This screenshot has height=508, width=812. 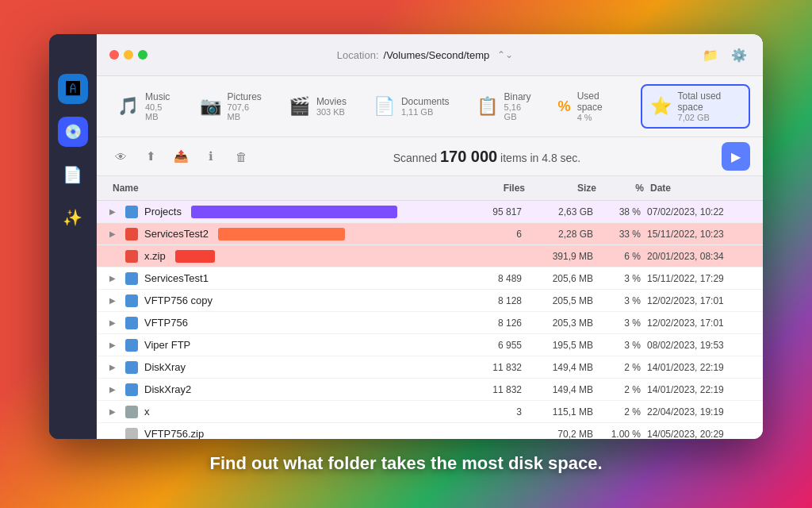 I want to click on sidebar-icon-magic: ✨, so click(x=73, y=217).